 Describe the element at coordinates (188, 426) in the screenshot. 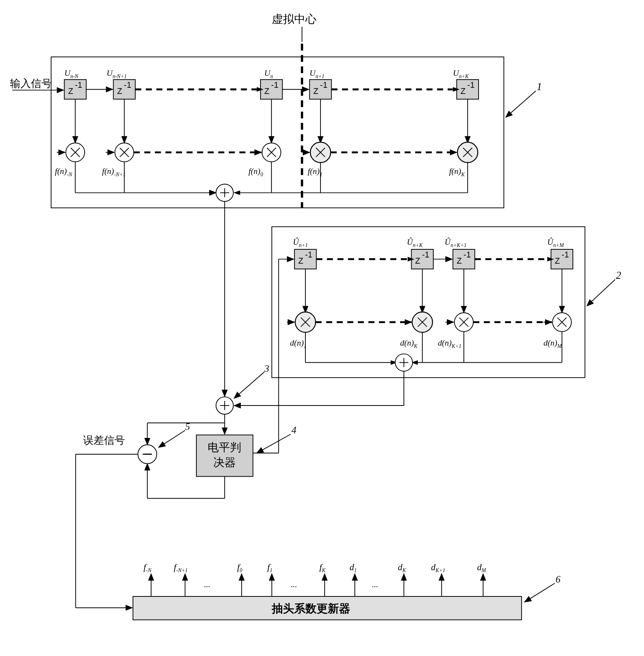

I see `block-ref-5: 5` at that location.